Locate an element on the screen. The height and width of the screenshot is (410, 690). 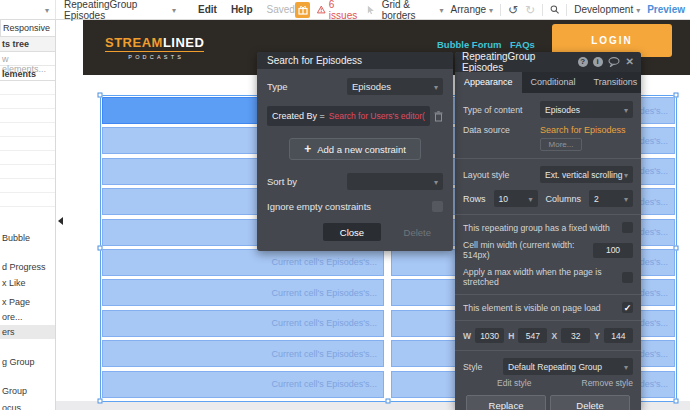
arrange-label: Arrange is located at coordinates (469, 10).